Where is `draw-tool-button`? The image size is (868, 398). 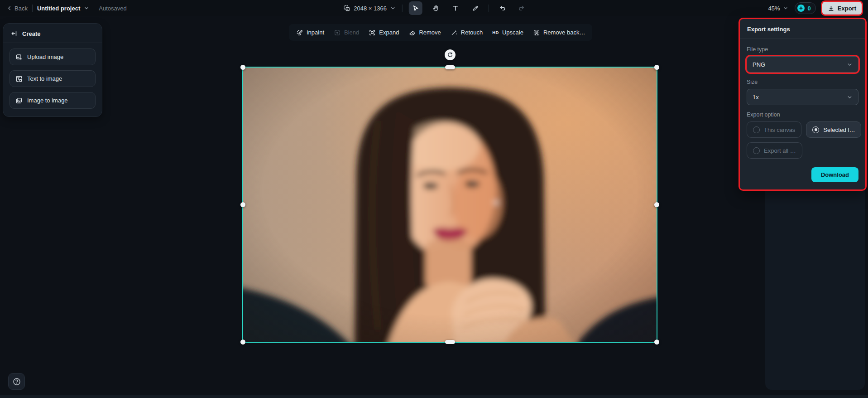 draw-tool-button is located at coordinates (475, 8).